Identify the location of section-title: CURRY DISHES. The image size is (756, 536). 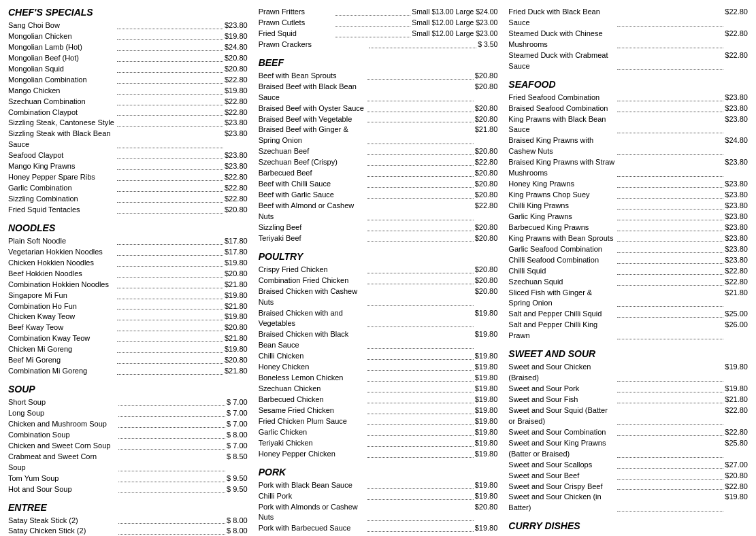
(628, 526).